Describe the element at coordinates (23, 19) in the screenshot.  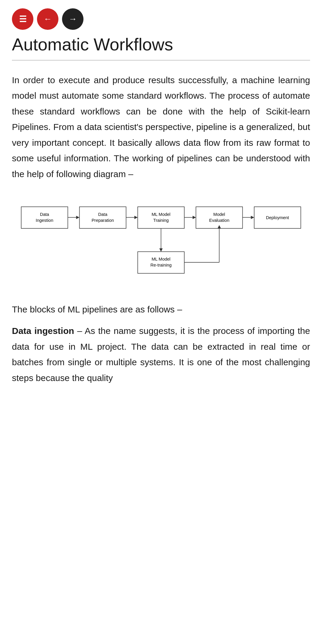
I see `menu-icon: ☰` at that location.